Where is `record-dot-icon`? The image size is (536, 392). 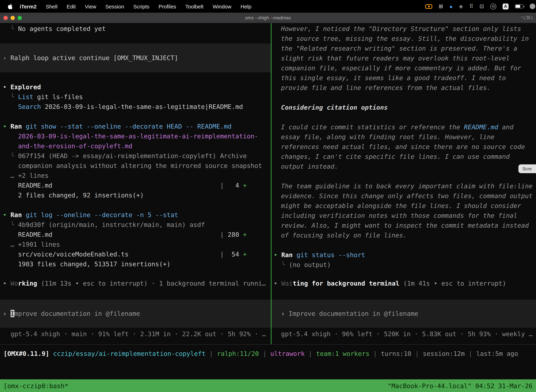 record-dot-icon is located at coordinates (429, 6).